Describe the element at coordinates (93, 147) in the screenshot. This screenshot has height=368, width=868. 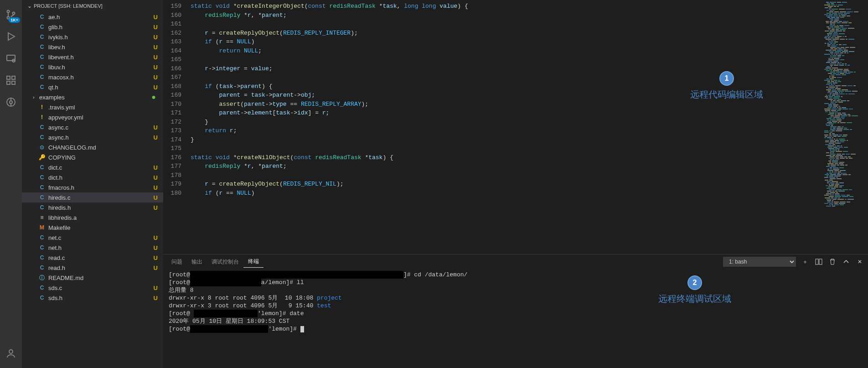
I see `file-item-CHANGELOG.md: ⊙CHANGELOG.md` at that location.